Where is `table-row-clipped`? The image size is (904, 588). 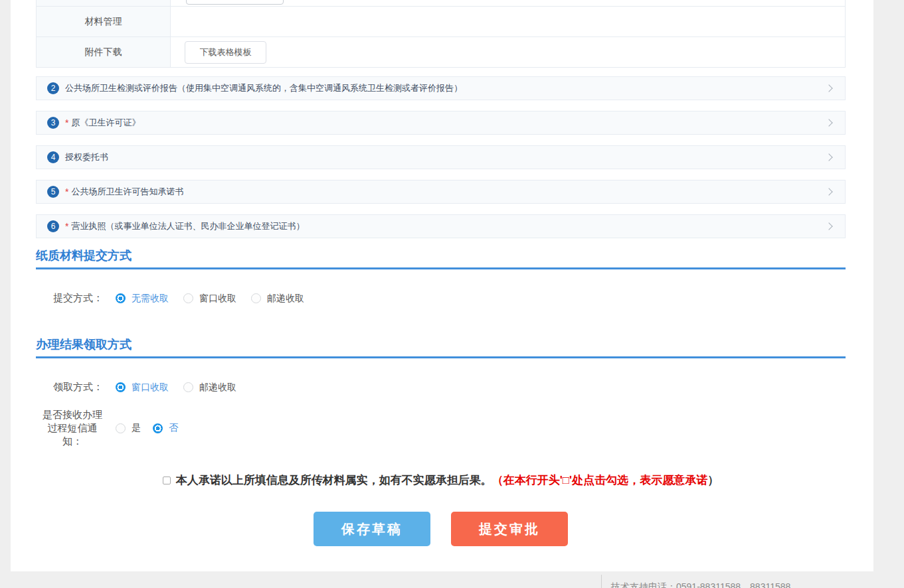
table-row-clipped is located at coordinates (441, 3).